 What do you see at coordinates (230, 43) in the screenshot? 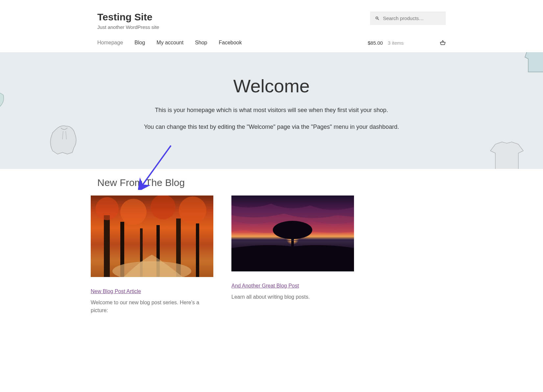
I see `nav-facebook: Facebook` at bounding box center [230, 43].